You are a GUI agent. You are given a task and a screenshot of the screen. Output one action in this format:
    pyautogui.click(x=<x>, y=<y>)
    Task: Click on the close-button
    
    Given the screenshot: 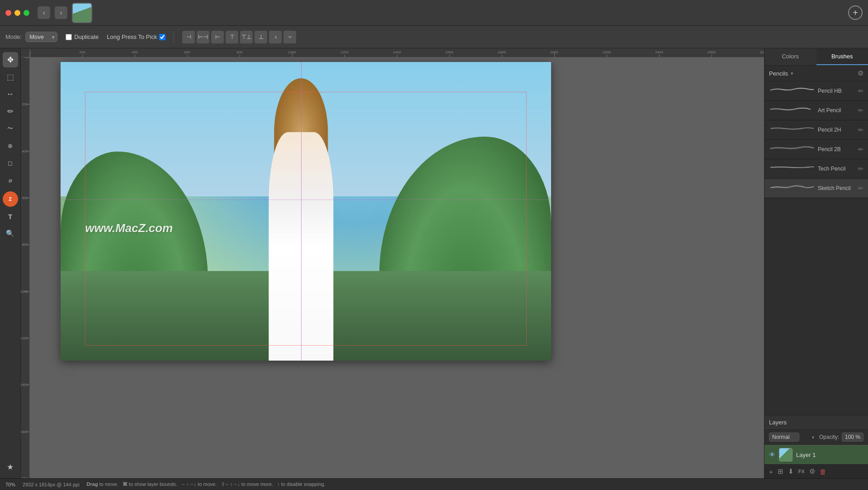 What is the action you would take?
    pyautogui.click(x=8, y=13)
    